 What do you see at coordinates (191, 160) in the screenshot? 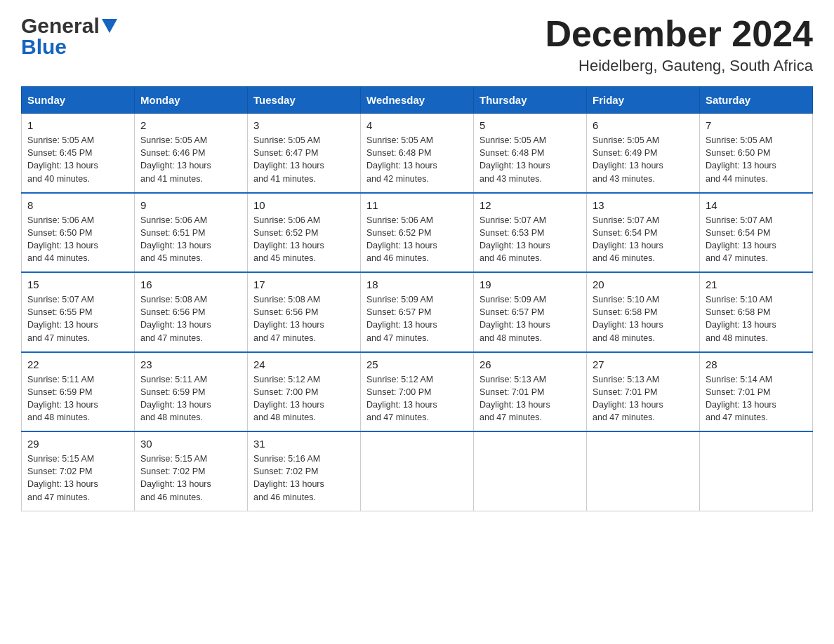
I see `day-info: Sunrise: 5:05 AMSunset: 6:46 PMDaylight:…` at bounding box center [191, 160].